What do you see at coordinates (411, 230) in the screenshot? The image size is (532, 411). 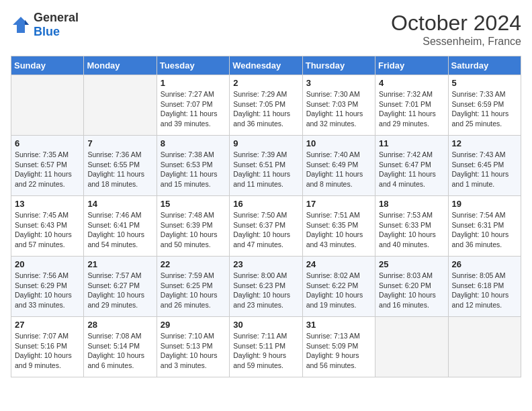 I see `day-info: Sunrise: 7:53 AMSunset: 6:33 PMDaylight:…` at bounding box center [411, 230].